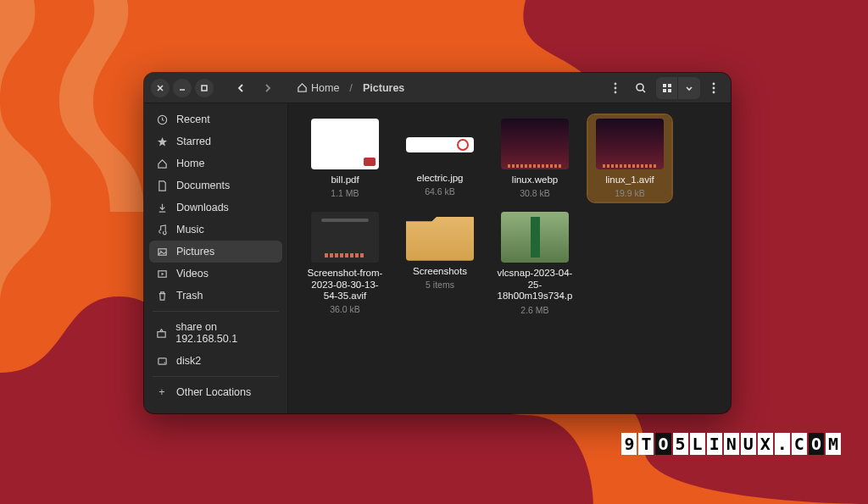 The width and height of the screenshot is (868, 504). Describe the element at coordinates (681, 444) in the screenshot. I see `watermark-char: 5` at that location.